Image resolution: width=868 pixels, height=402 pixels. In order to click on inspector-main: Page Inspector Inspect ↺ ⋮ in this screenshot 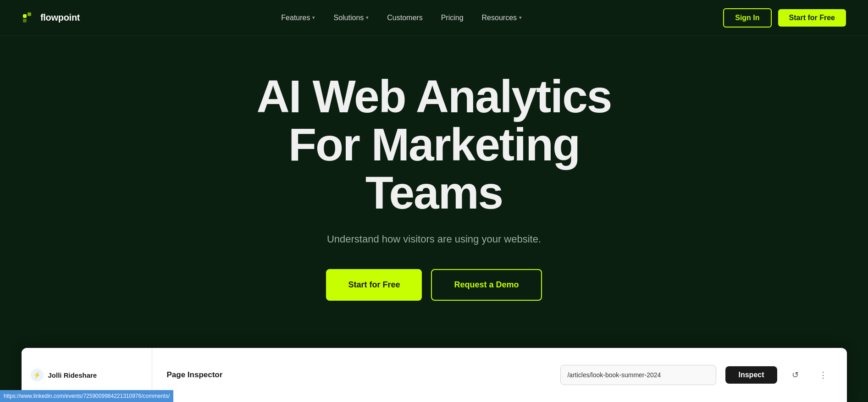, I will do `click(500, 375)`.